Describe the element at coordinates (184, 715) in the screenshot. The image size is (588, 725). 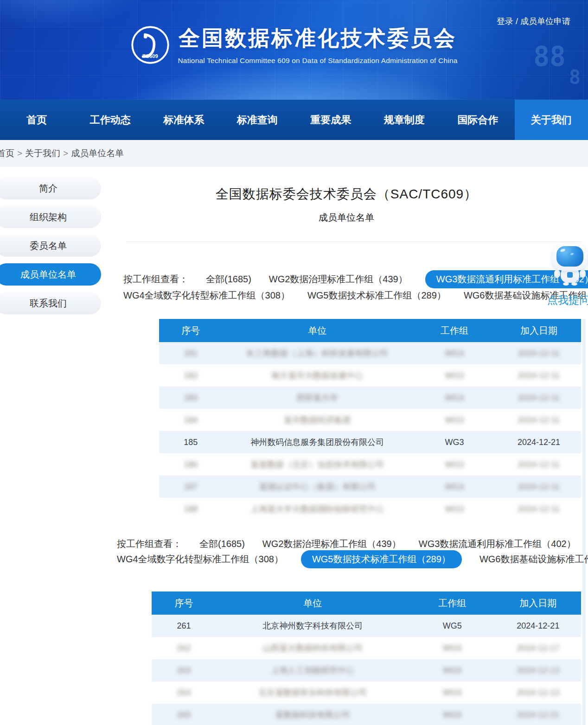
I see `cell-serial: 265` at that location.